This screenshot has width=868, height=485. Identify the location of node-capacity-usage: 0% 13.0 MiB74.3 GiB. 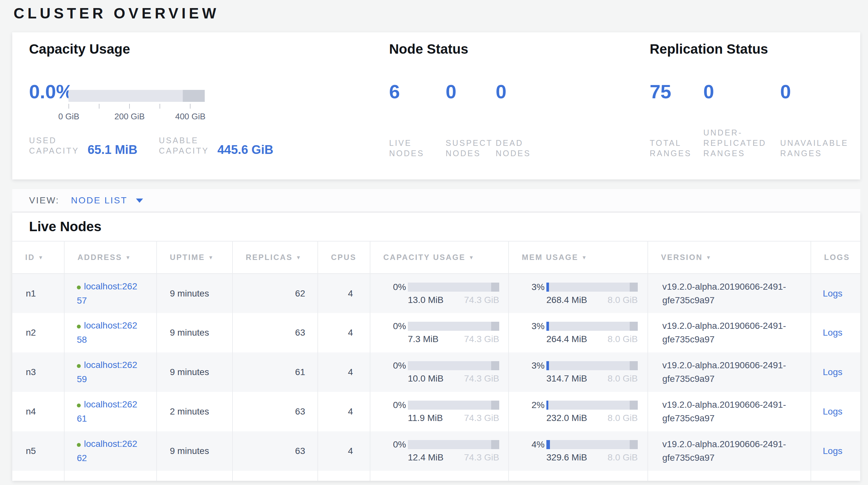
(439, 293).